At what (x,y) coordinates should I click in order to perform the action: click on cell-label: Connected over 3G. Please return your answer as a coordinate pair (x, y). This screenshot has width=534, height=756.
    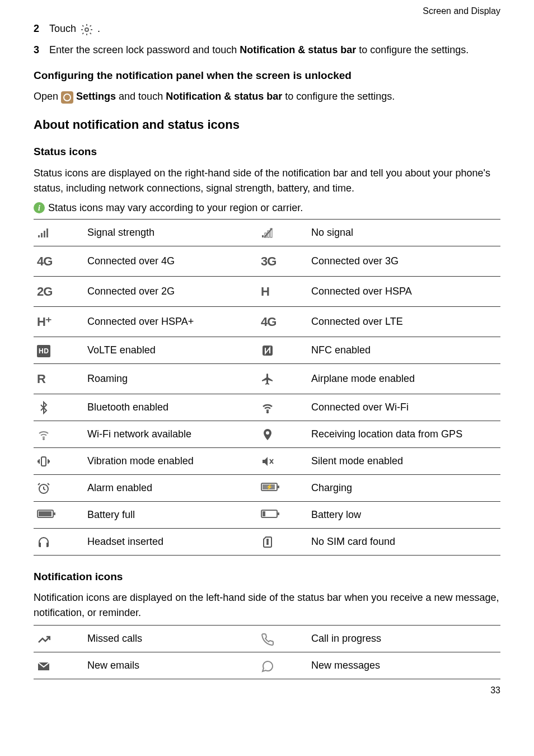
    Looking at the image, I should click on (404, 261).